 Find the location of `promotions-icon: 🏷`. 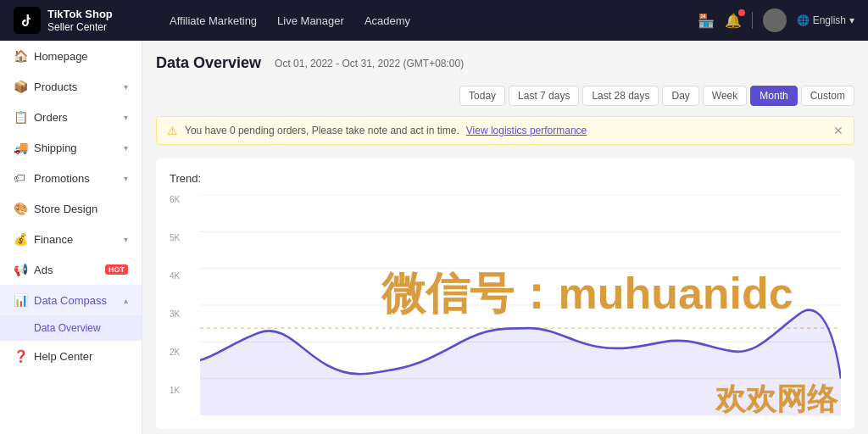

promotions-icon: 🏷 is located at coordinates (20, 178).